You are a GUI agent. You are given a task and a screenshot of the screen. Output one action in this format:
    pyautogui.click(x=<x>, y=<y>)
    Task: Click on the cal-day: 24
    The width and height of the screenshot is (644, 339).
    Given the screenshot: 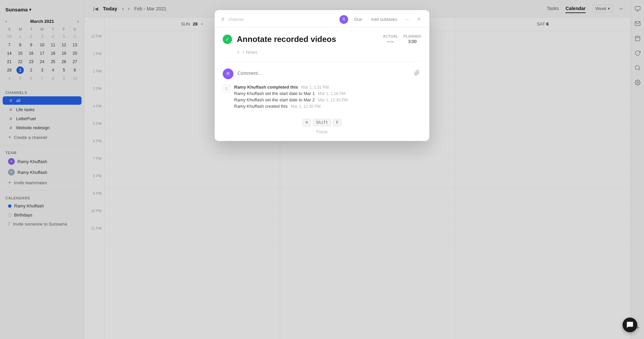 What is the action you would take?
    pyautogui.click(x=42, y=62)
    